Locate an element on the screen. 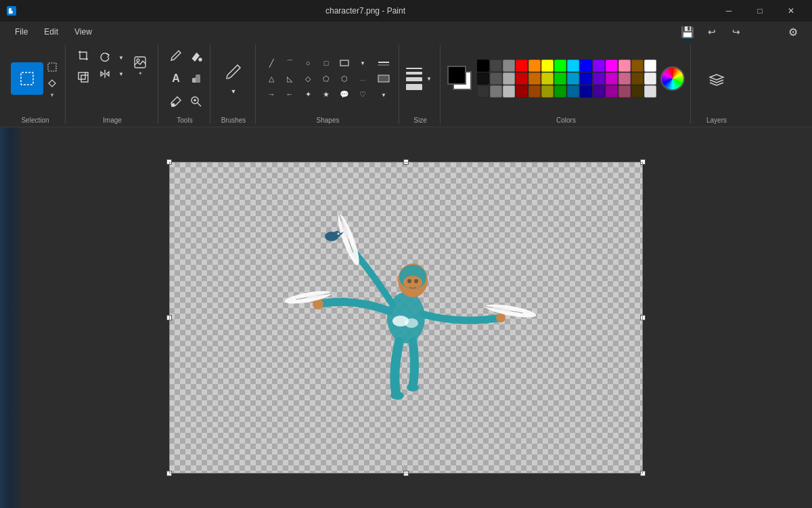  menu-edit: Edit is located at coordinates (51, 32).